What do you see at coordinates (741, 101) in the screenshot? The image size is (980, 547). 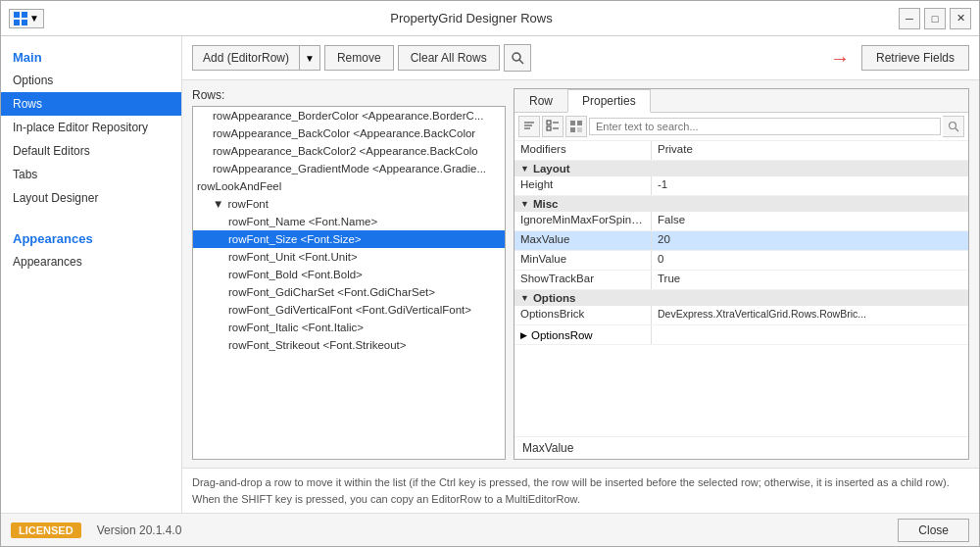 I see `properties-tabs: Row Properties` at bounding box center [741, 101].